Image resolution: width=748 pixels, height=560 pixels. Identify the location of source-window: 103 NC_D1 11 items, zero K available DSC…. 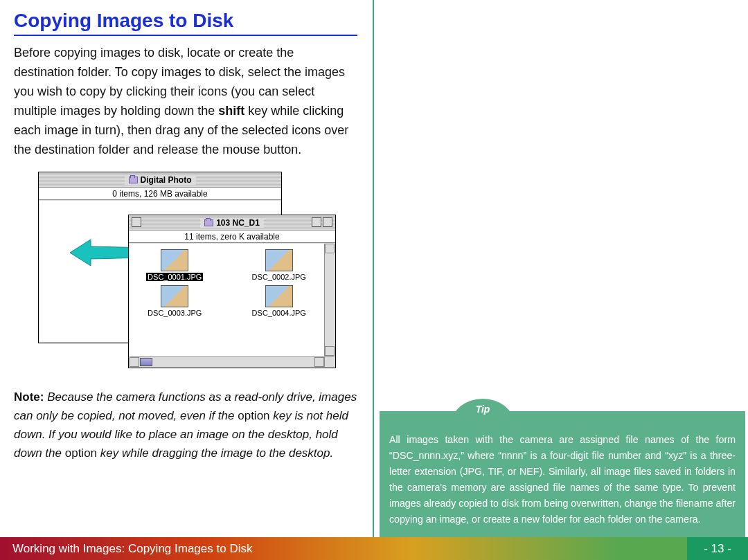
(232, 291).